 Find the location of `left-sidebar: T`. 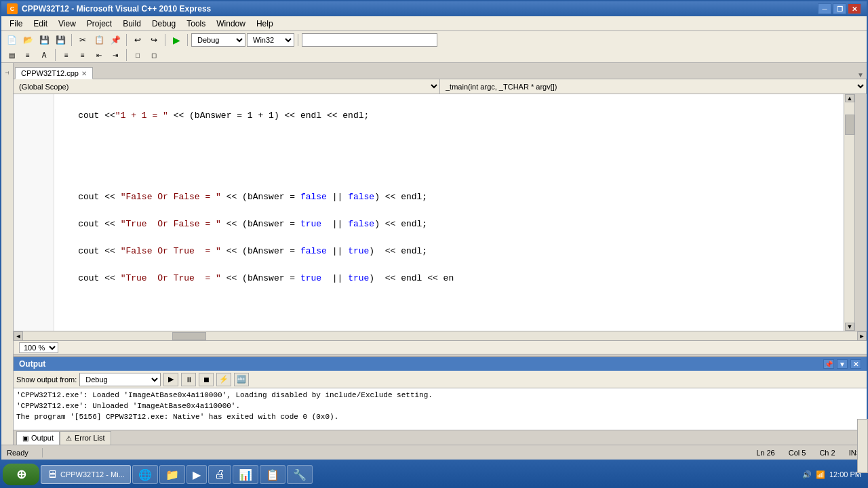

left-sidebar: T is located at coordinates (7, 253).